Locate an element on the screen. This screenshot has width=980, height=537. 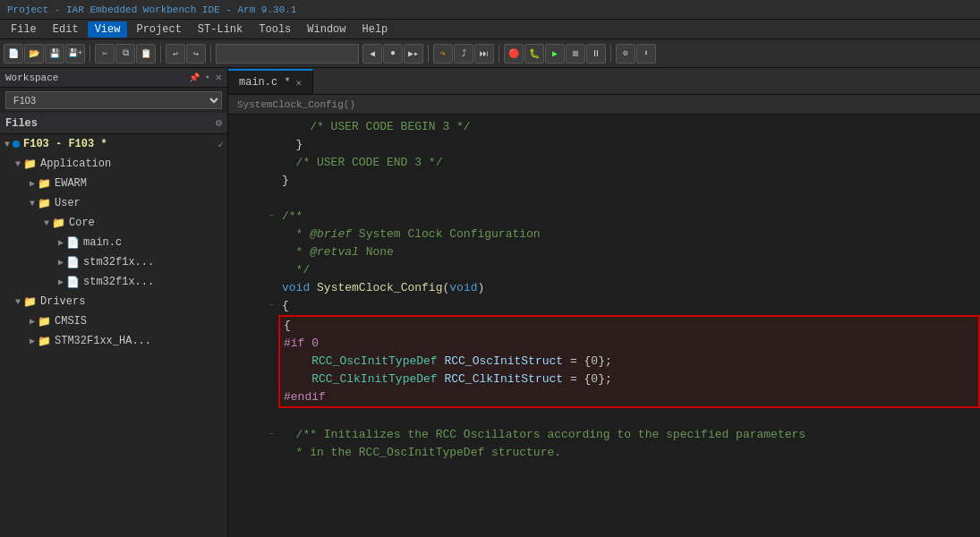
files-header: Files ⚙ is located at coordinates (114, 124).